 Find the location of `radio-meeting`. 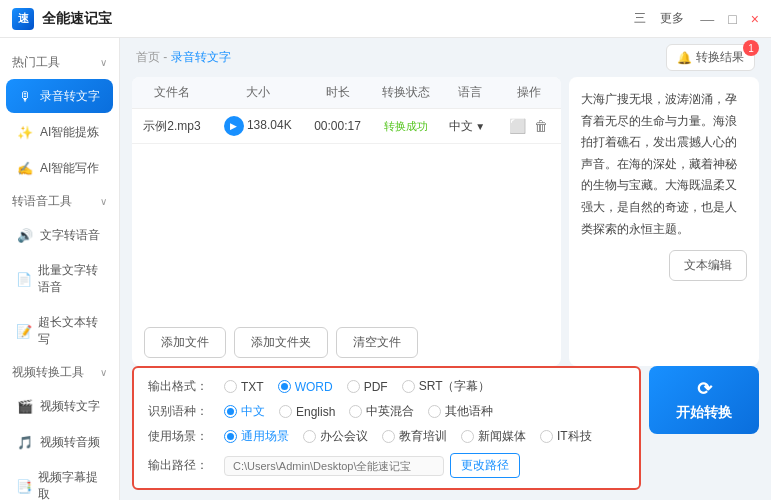

radio-meeting is located at coordinates (310, 436).